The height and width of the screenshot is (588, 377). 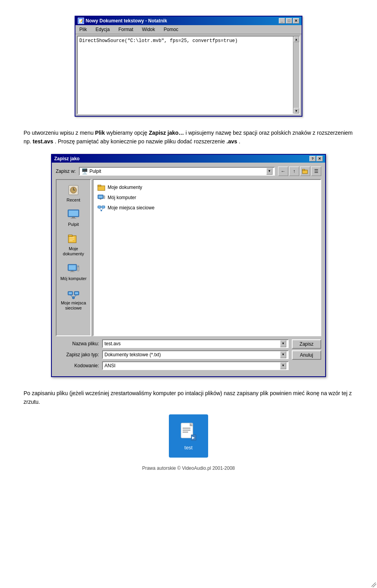 What do you see at coordinates (73, 218) in the screenshot?
I see `sidebar-desktop: Pulpit` at bounding box center [73, 218].